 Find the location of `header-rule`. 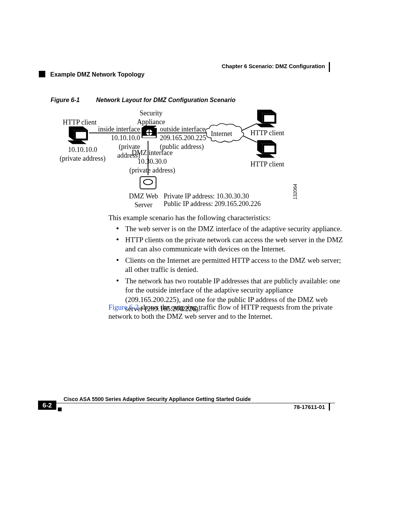

header-rule is located at coordinates (330, 67).